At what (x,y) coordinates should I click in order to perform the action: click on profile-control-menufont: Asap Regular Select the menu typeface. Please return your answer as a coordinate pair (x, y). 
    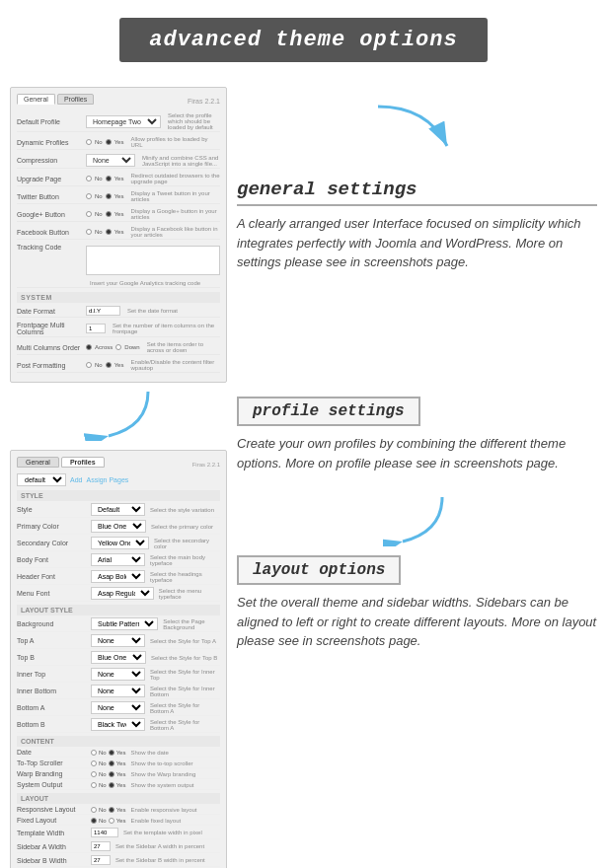
    Looking at the image, I should click on (156, 594).